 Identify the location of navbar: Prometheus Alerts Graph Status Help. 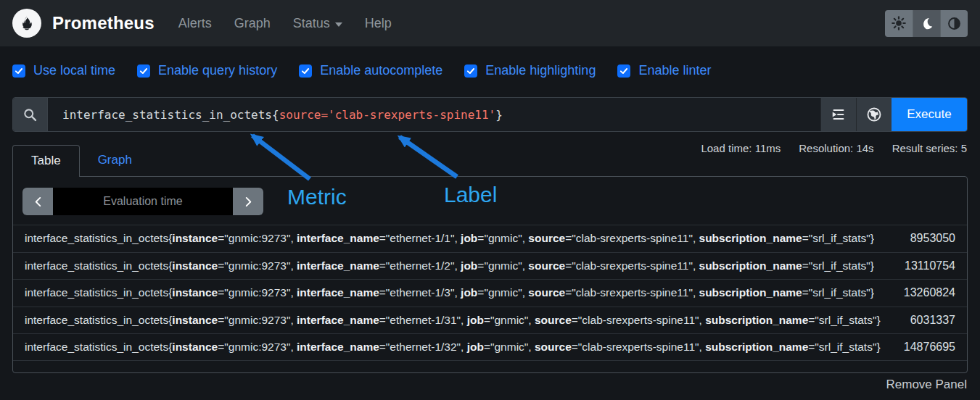
(490, 23).